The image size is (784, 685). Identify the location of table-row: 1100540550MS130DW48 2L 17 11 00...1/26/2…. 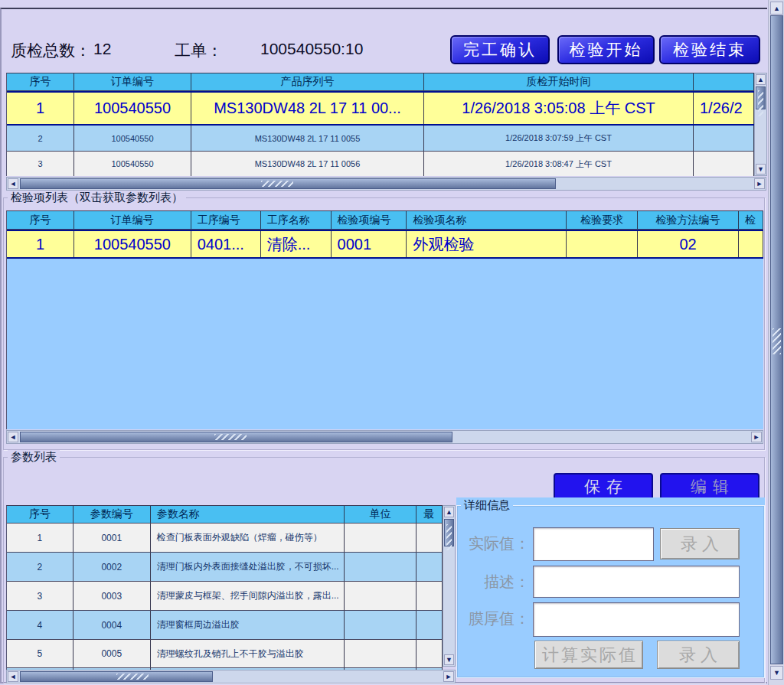
(381, 109).